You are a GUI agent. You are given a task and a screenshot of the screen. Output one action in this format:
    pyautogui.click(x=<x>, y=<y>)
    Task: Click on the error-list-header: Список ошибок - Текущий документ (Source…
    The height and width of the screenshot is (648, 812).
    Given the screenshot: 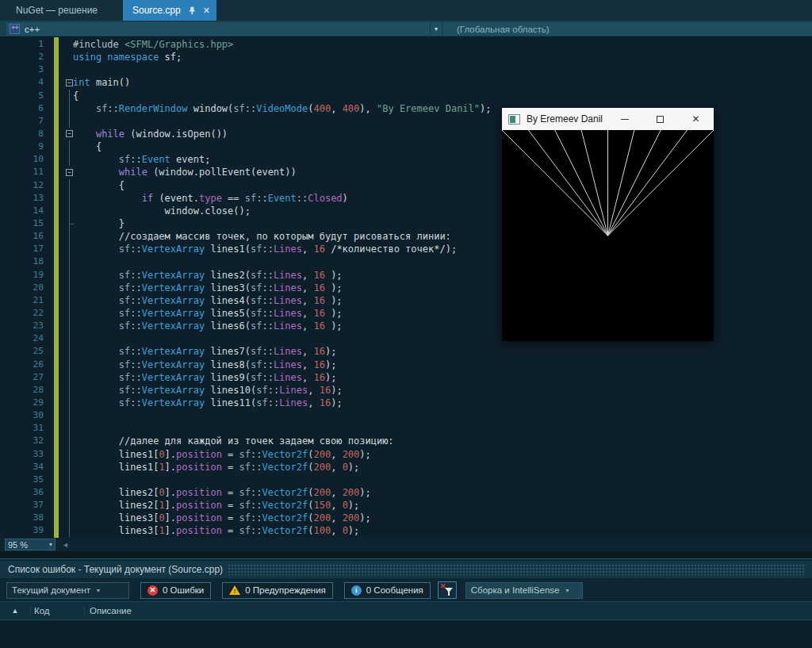 What is the action you would take?
    pyautogui.click(x=406, y=569)
    